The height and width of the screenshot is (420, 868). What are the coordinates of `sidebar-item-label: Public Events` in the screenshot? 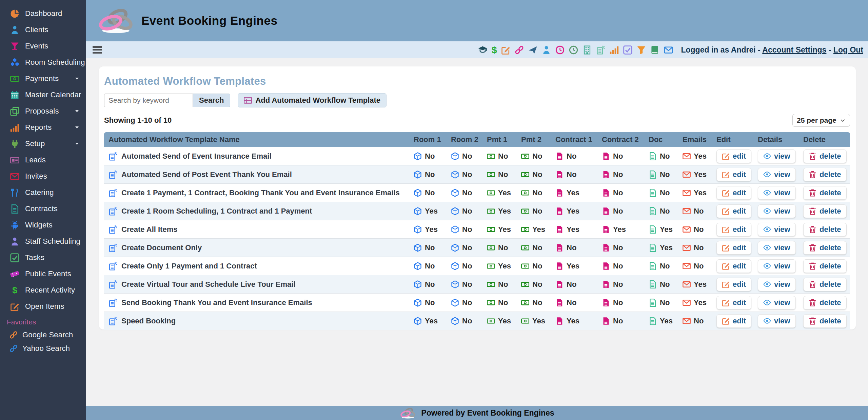 It's located at (48, 274).